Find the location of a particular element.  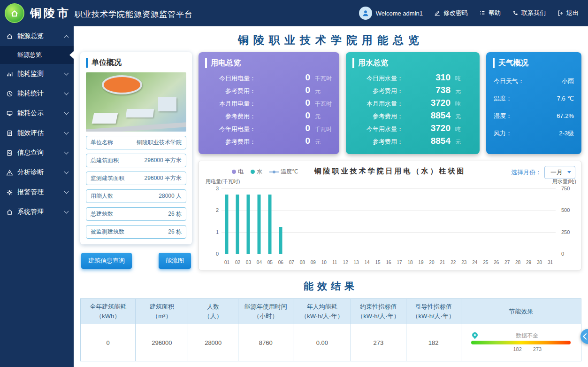

chart-bar-水-06 is located at coordinates (281, 241).